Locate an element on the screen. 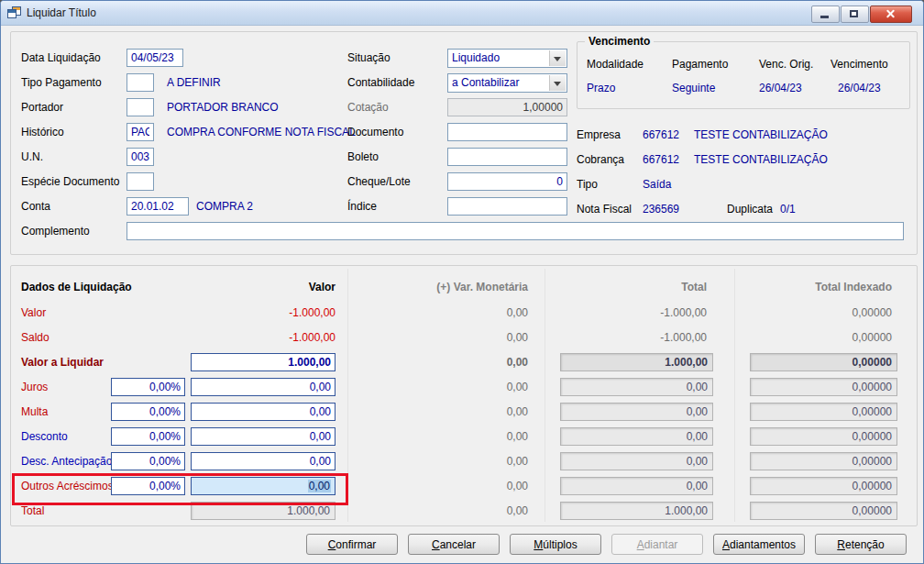  row-multa-pct-input is located at coordinates (148, 412).